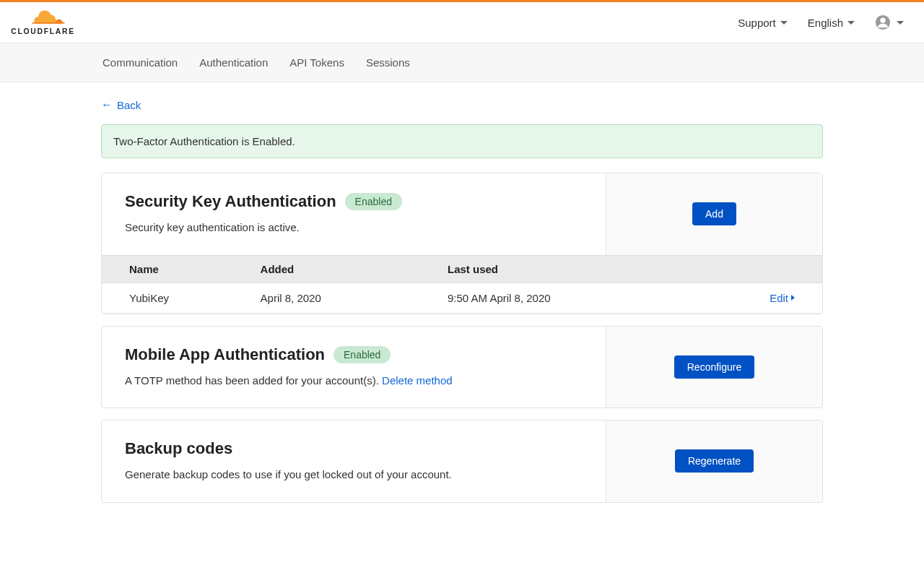  What do you see at coordinates (354, 228) in the screenshot?
I see `security-key-desc: Security key authentication is active.` at bounding box center [354, 228].